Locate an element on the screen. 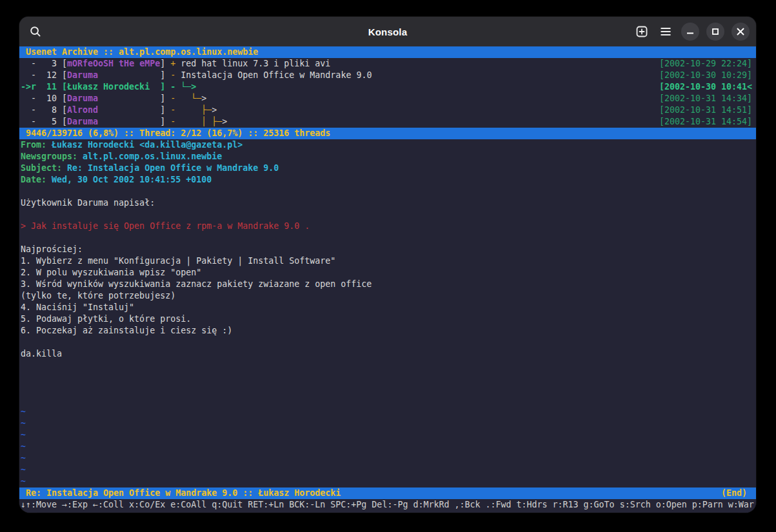 The width and height of the screenshot is (776, 532). body-line: 6. Poczekaj aż zainstaluje i ciesz się :… is located at coordinates (388, 331).